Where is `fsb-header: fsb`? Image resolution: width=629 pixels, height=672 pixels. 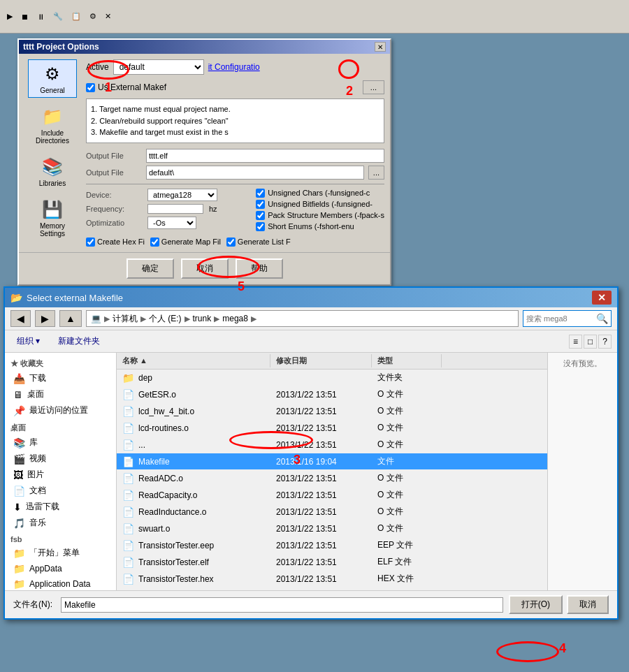 fsb-header: fsb is located at coordinates (60, 539).